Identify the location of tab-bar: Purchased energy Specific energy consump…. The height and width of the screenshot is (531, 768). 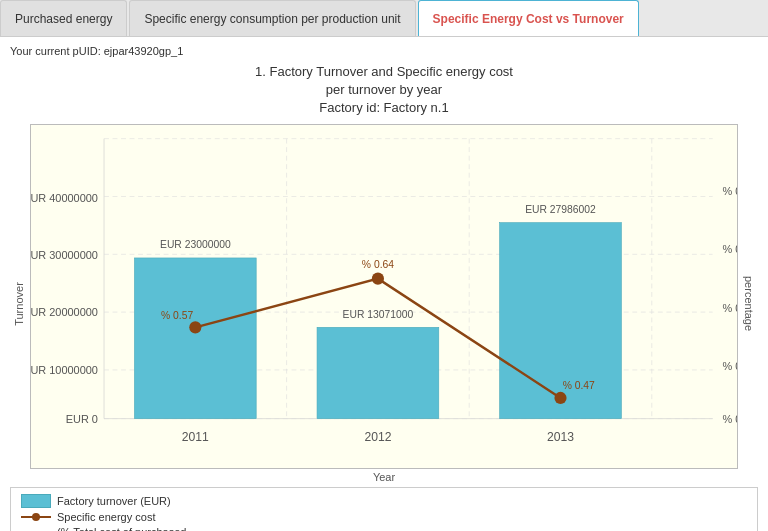
(384, 18).